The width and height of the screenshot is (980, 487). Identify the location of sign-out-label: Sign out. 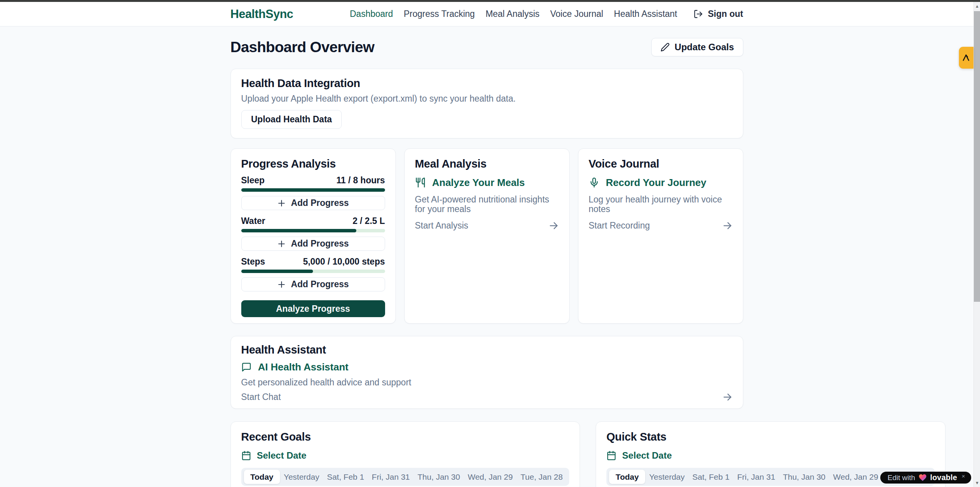
(726, 14).